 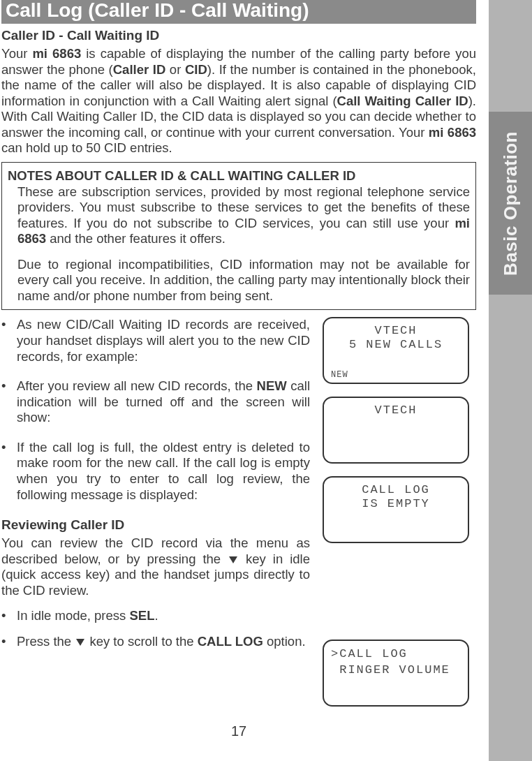 I want to click on lcd-idle: VTECH, so click(x=396, y=430).